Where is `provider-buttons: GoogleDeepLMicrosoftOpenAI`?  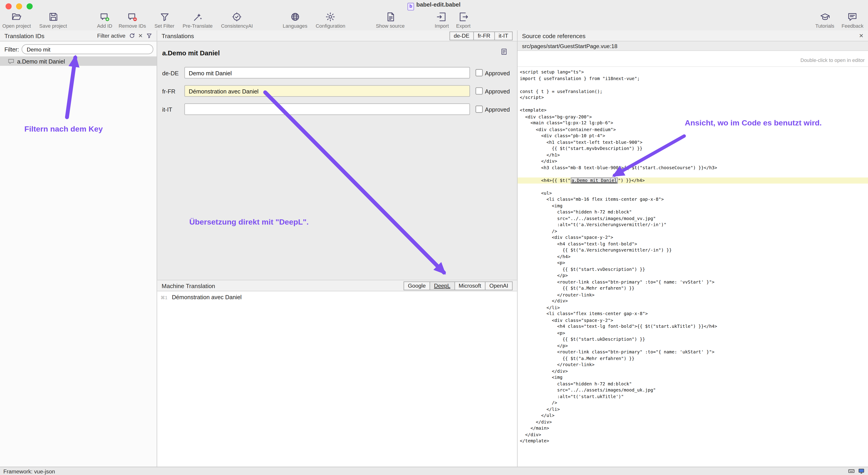 provider-buttons: GoogleDeepLMicrosoftOpenAI is located at coordinates (458, 286).